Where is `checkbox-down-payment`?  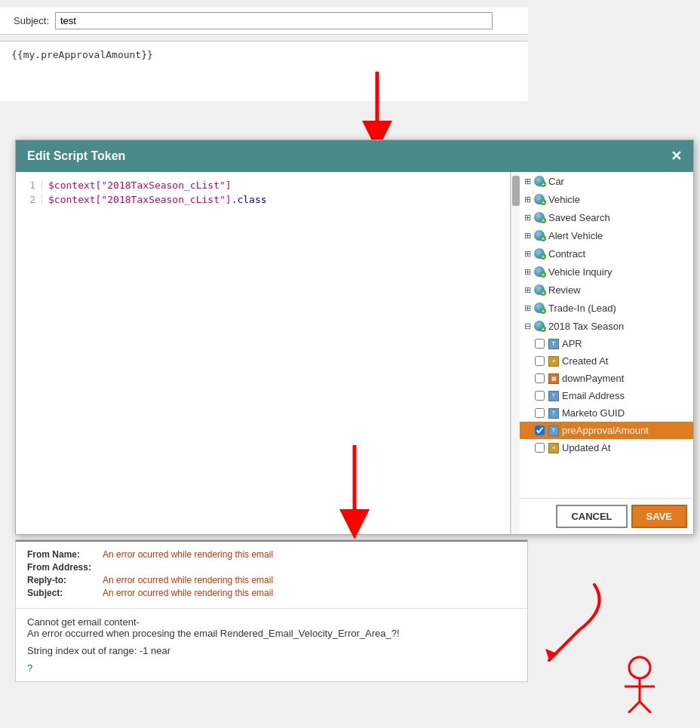
checkbox-down-payment is located at coordinates (540, 379).